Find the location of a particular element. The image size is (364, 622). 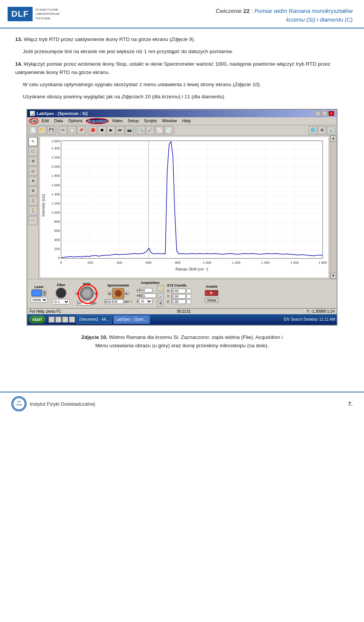

figure-caption: Zdjęcie 10. Widmo Ramana dla krzemu Si. … is located at coordinates (182, 342).